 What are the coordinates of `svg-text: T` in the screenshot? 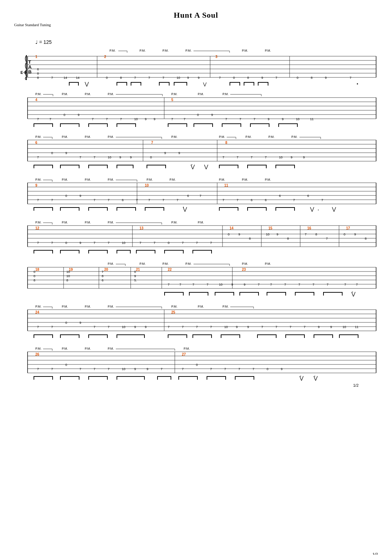 It's located at (30, 62).